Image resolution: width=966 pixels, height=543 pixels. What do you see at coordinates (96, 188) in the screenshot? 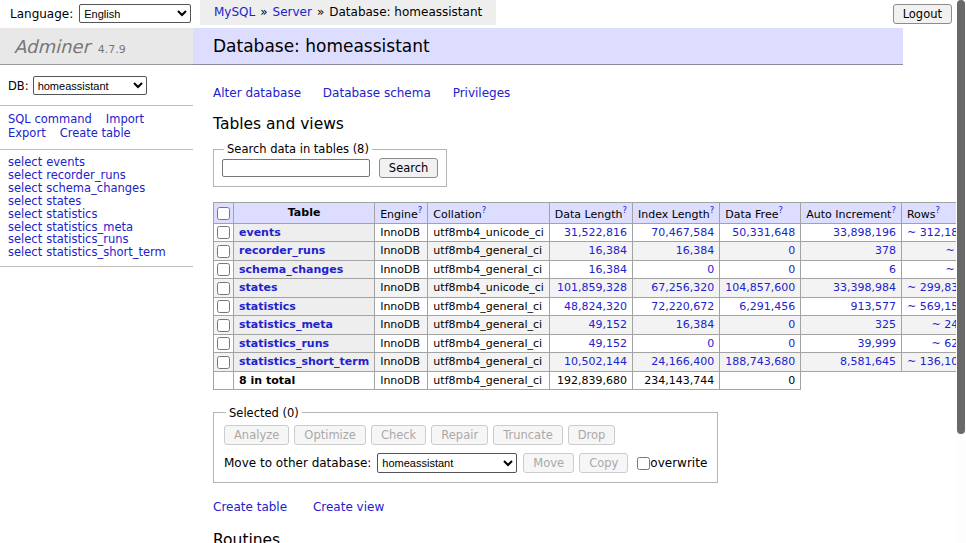
I see `table-name-link: schema_changes` at bounding box center [96, 188].